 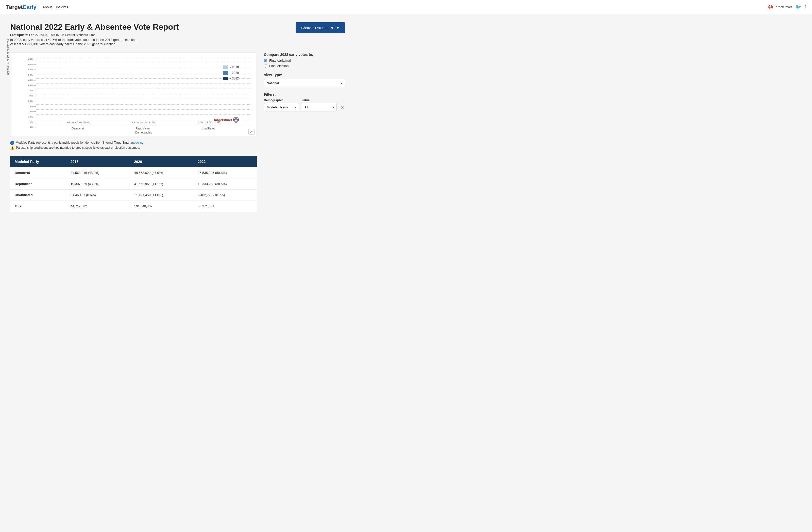 I want to click on y-axis-title: National: % share of ballots cast, so click(x=8, y=57).